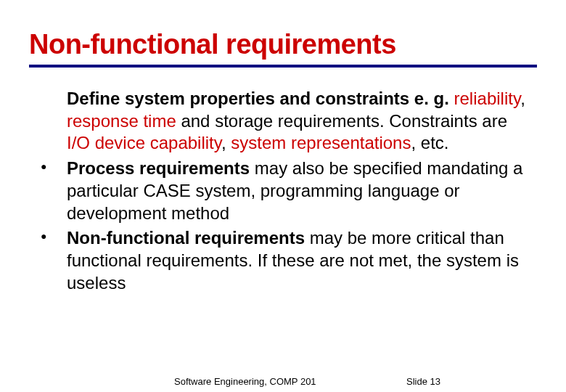 The width and height of the screenshot is (566, 392). What do you see at coordinates (298, 261) in the screenshot?
I see `bullet-item: Non-functional requirements may be more …` at bounding box center [298, 261].